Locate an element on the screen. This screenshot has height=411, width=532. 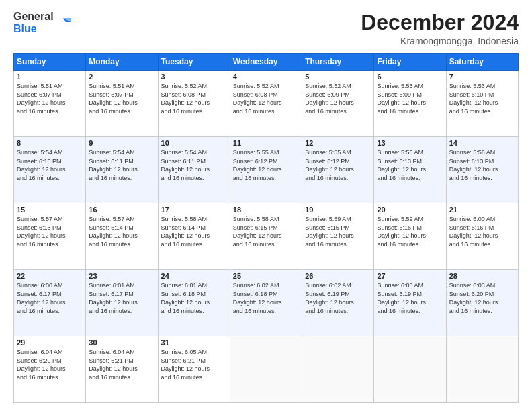
day-info: Sunrise: 5:58 AM Sunset: 6:15 PM Dayligh… is located at coordinates (266, 232).